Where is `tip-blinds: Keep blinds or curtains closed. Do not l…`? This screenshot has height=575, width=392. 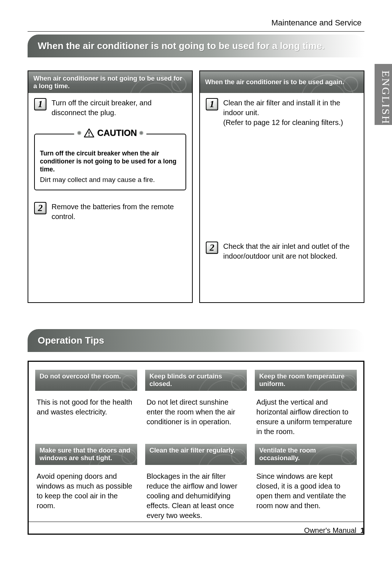
tip-blinds: Keep blinds or curtains closed. Do not l… is located at coordinates (196, 403).